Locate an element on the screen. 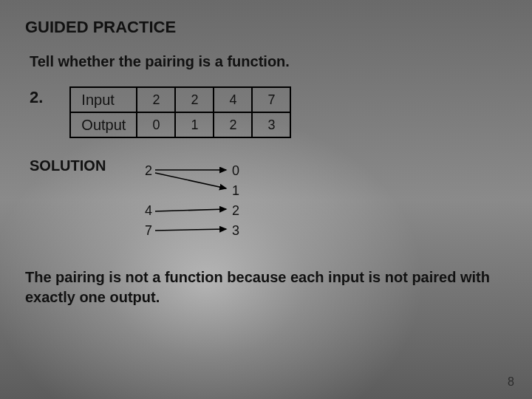 This screenshot has width=532, height=399. output-cell: 0 is located at coordinates (156, 125).